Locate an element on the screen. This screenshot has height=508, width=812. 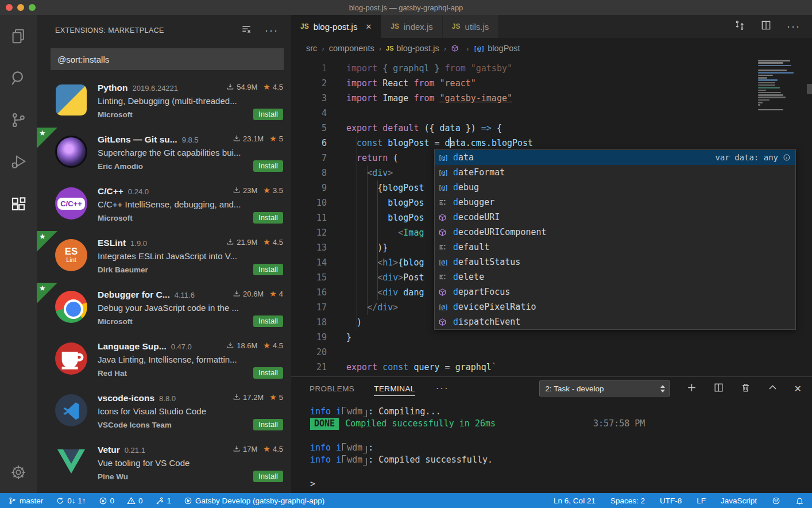
activitybar-extensions-icon is located at coordinates (18, 203).